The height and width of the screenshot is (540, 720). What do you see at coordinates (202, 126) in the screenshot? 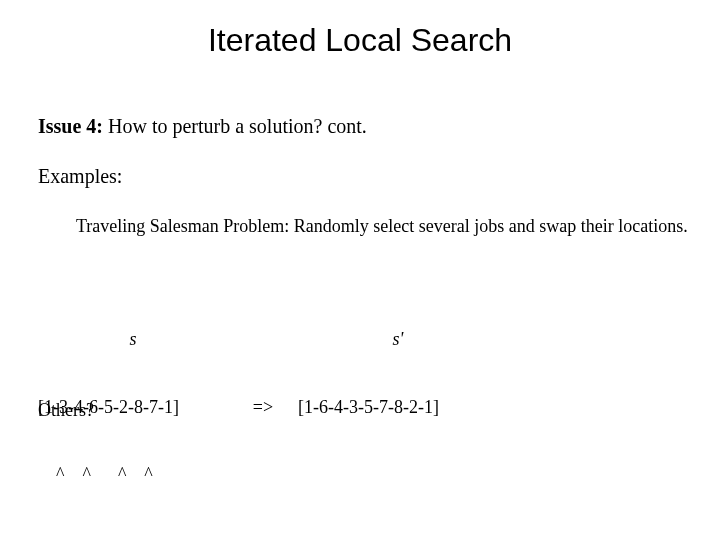
I see `issue-line: Issue 4: How to perturb a solution? cont…` at bounding box center [202, 126].